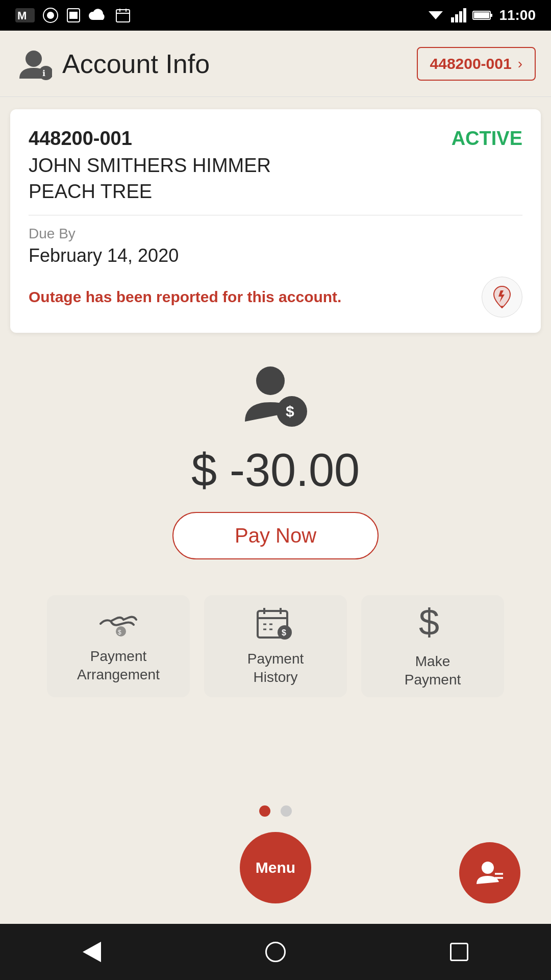 This screenshot has width=551, height=980. Describe the element at coordinates (73, 15) in the screenshot. I see `status-left-icons: M` at that location.